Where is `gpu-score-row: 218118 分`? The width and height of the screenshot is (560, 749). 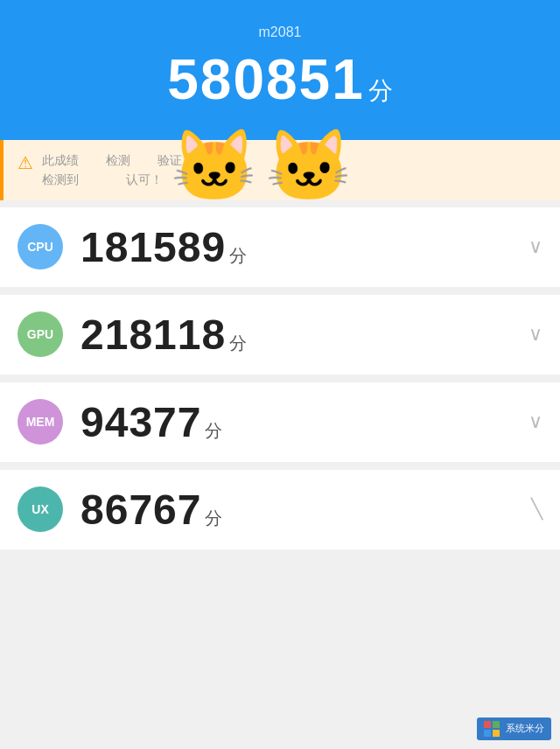
gpu-score-row: 218118 分 is located at coordinates (300, 334).